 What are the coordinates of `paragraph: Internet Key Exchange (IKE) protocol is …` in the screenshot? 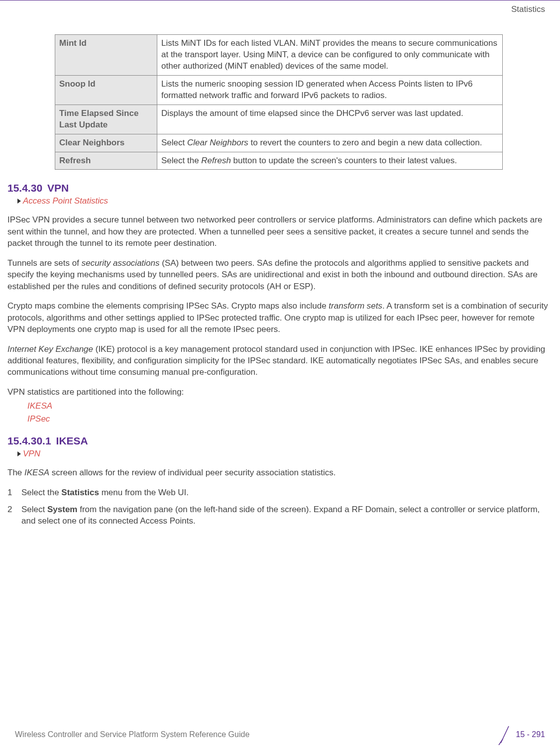 It's located at (280, 361).